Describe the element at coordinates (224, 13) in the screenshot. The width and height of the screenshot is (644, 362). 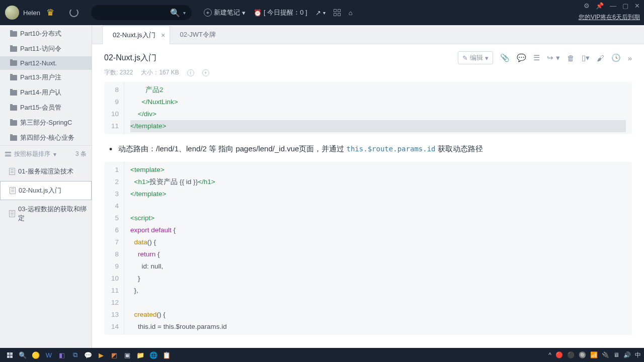
I see `new-note-button: + 新建笔记 ▾` at that location.